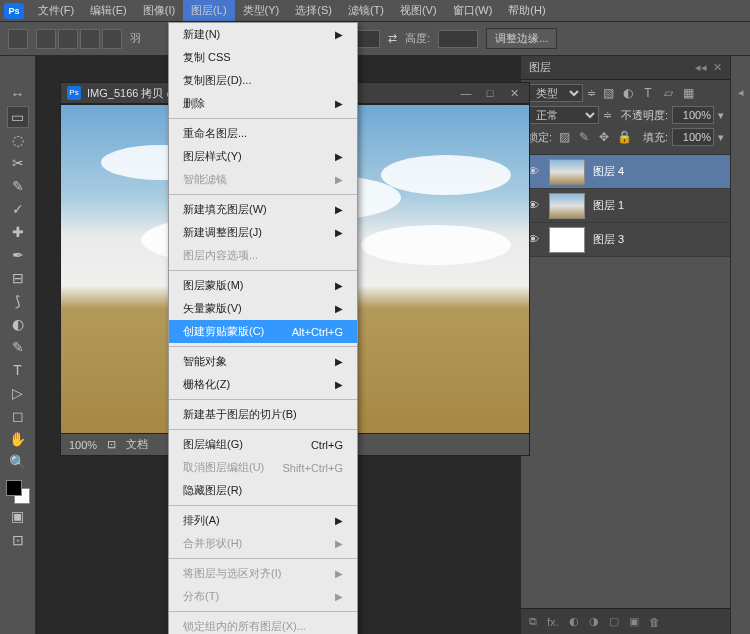  I want to click on menu-entry: 图层蒙版(M)▶, so click(263, 286).